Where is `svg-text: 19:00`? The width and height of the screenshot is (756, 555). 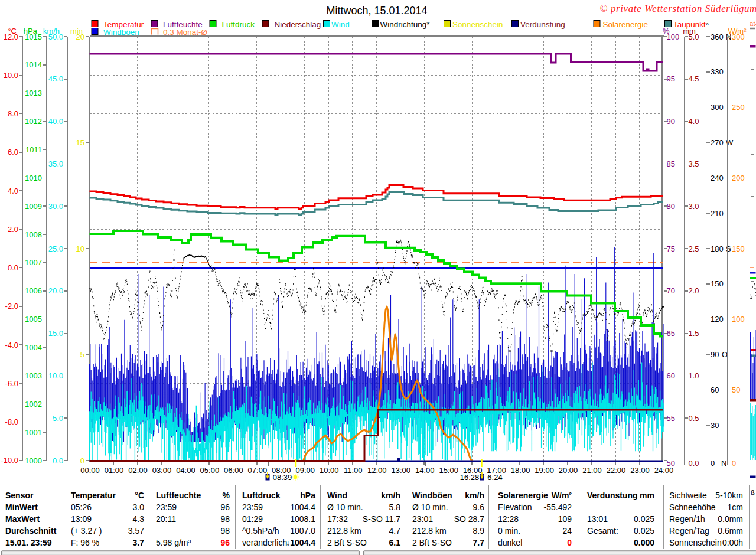 svg-text: 19:00 is located at coordinates (545, 470).